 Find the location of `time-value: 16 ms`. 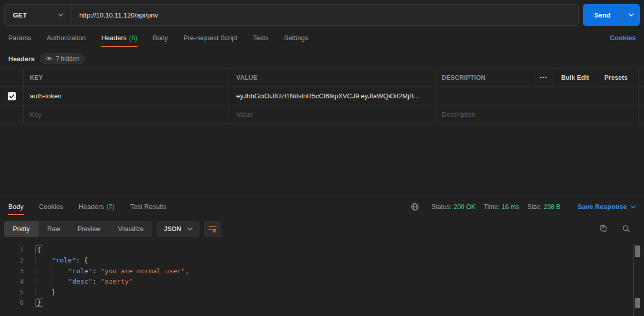

time-value: 16 ms is located at coordinates (510, 207).